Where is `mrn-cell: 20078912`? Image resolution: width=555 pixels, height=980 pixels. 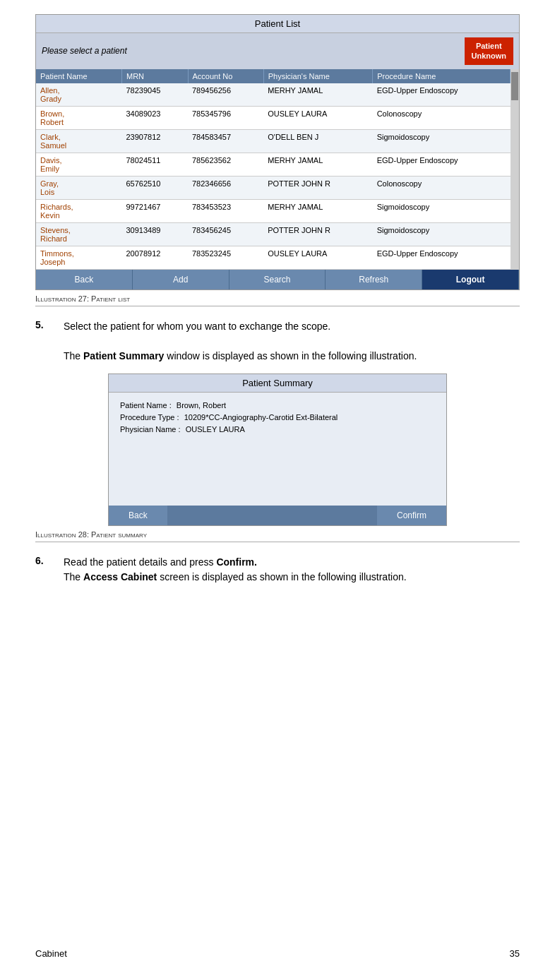 mrn-cell: 20078912 is located at coordinates (155, 257).